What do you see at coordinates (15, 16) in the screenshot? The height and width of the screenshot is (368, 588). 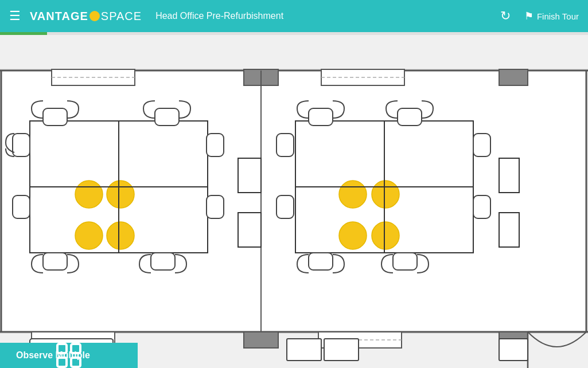 I see `menu-icon: ☰` at bounding box center [15, 16].